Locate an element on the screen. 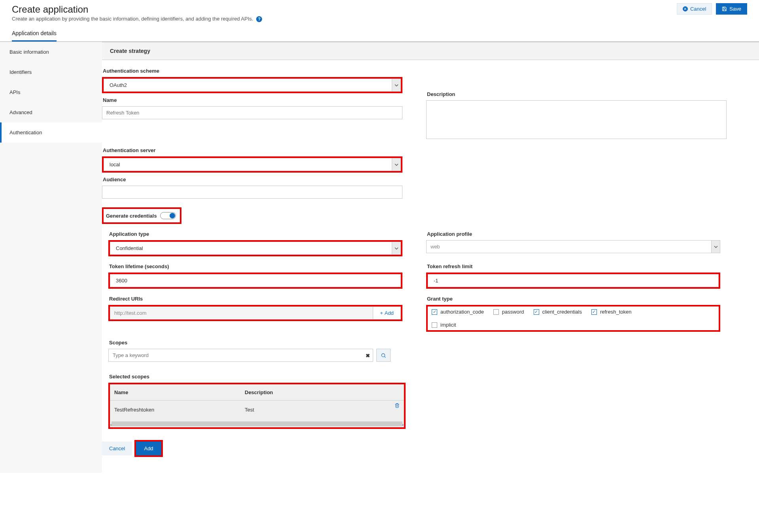 Image resolution: width=759 pixels, height=532 pixels. sidebar-item-identifiers: Identifiers is located at coordinates (51, 72).